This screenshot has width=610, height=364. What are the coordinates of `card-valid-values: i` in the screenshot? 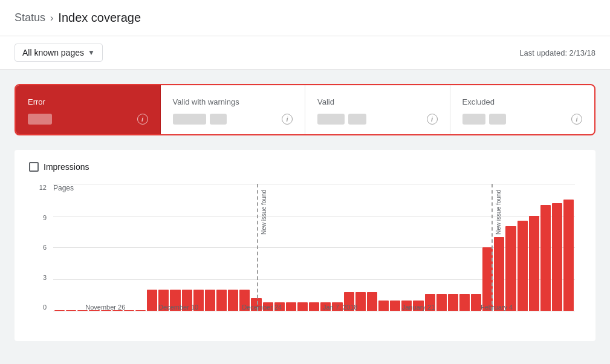 It's located at (377, 119).